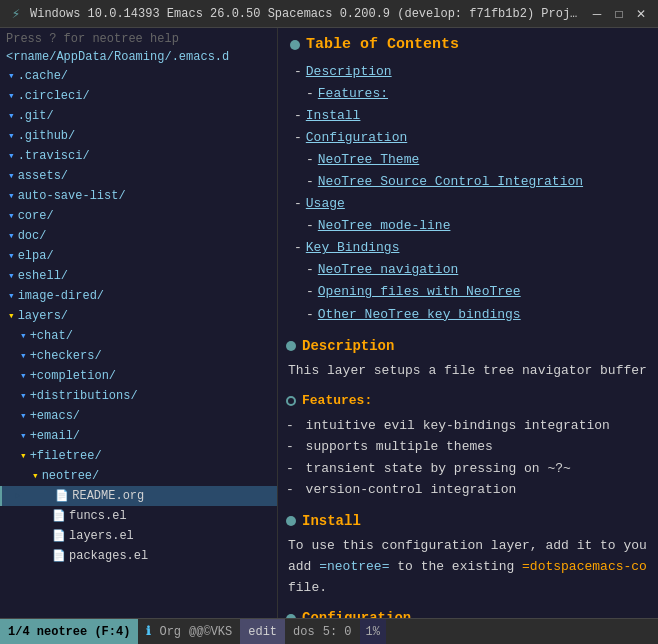 This screenshot has height=644, width=658. I want to click on tree-item-circleci: ▾ .circleci/, so click(138, 96).